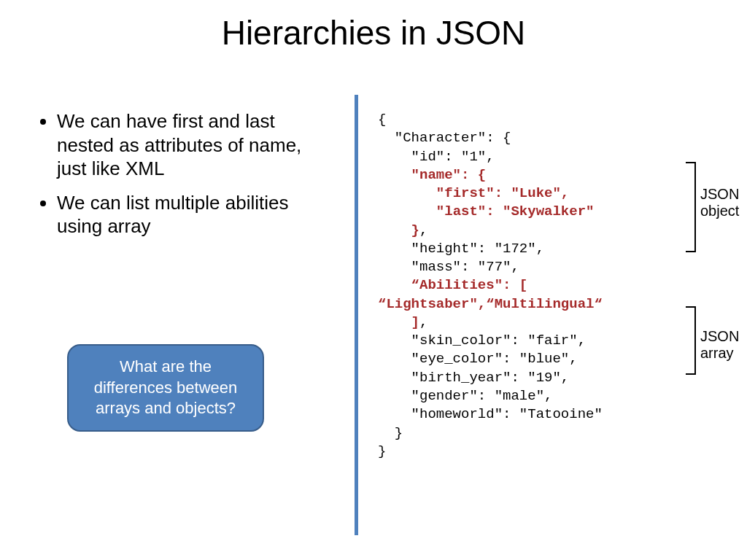 The image size is (747, 560). I want to click on vertical-divider, so click(356, 315).